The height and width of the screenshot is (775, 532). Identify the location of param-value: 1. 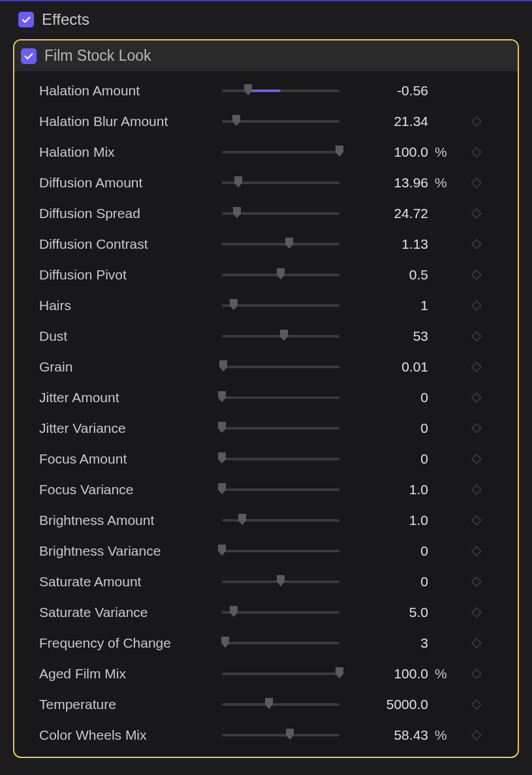
(385, 306).